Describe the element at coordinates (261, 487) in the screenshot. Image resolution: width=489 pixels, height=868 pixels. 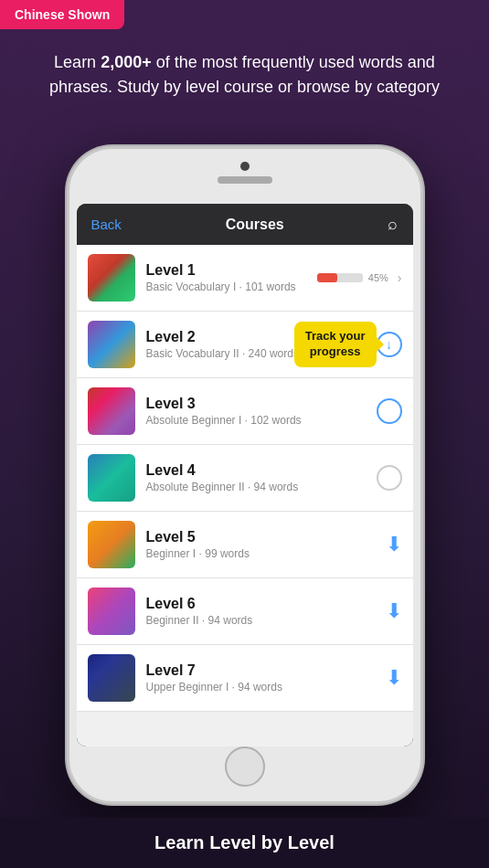
I see `course-subtitle-4: Absolute Beginner II · 94 words` at that location.